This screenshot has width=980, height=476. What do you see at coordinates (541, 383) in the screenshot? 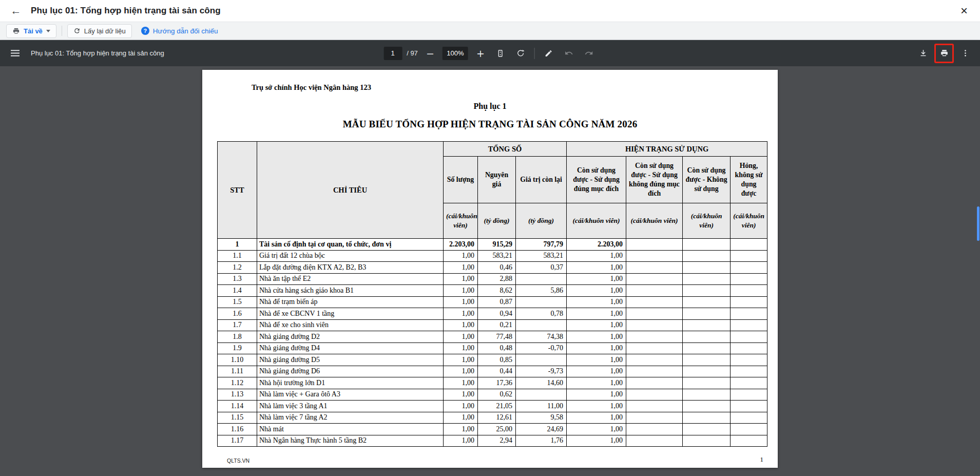
I see `row-value: 14,60` at bounding box center [541, 383].